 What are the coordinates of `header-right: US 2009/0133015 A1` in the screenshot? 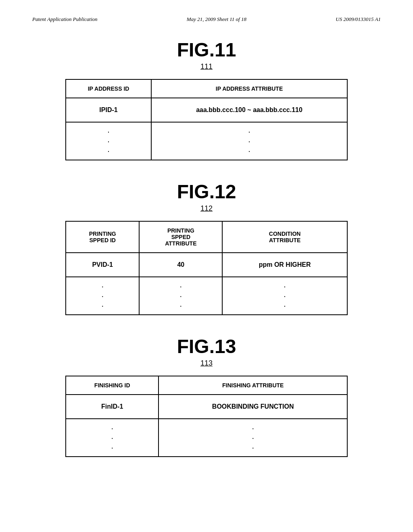 It's located at (358, 19).